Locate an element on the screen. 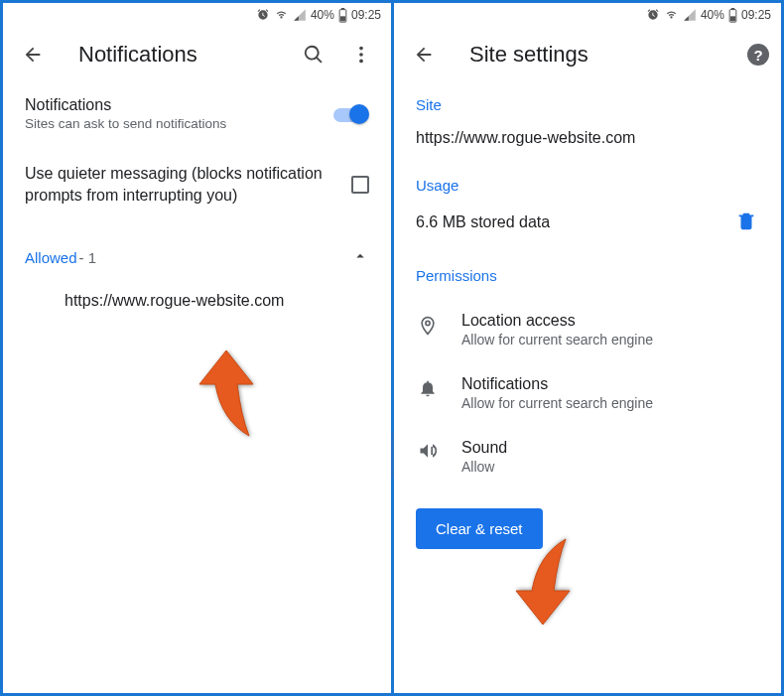  delete-icon is located at coordinates (747, 222).